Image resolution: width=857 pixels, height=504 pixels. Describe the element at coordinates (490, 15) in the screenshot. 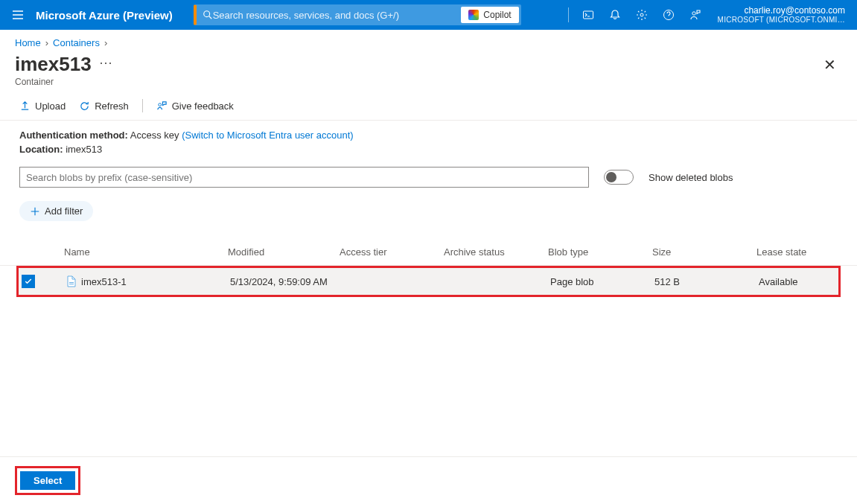

I see `copilot-button: Copilot` at that location.